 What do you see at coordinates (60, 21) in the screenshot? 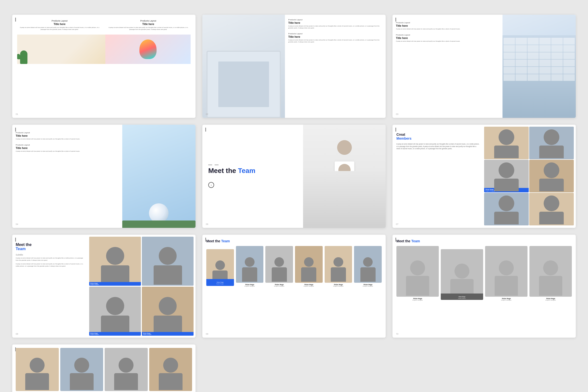
I see `col1-label: Products Layout` at bounding box center [60, 21].